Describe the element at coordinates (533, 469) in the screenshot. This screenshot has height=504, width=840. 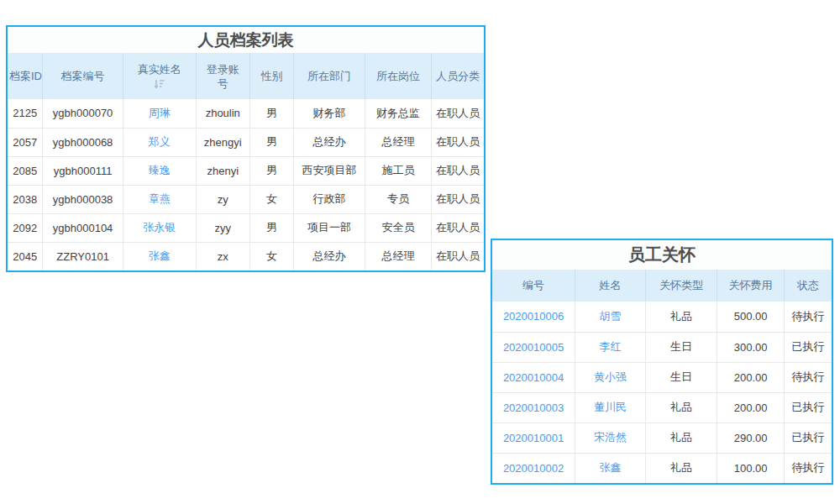
I see `care-no-link: 2020010002` at that location.